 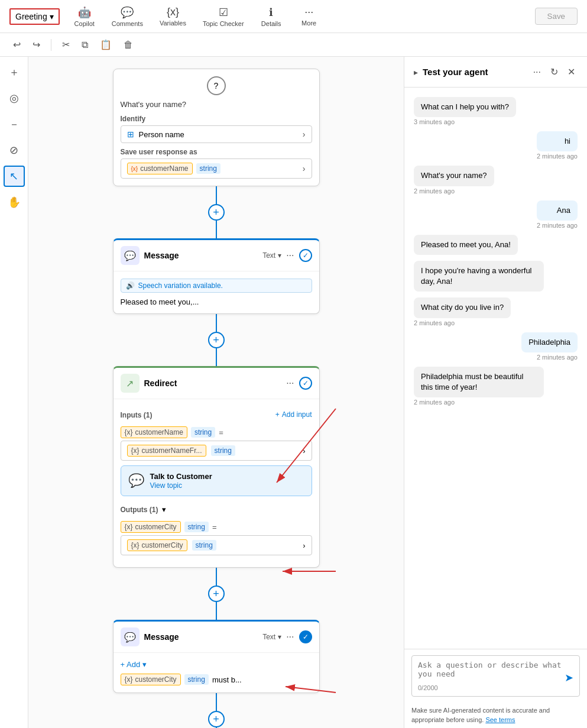 I want to click on zoom-in-button: ＋, so click(x=14, y=72).